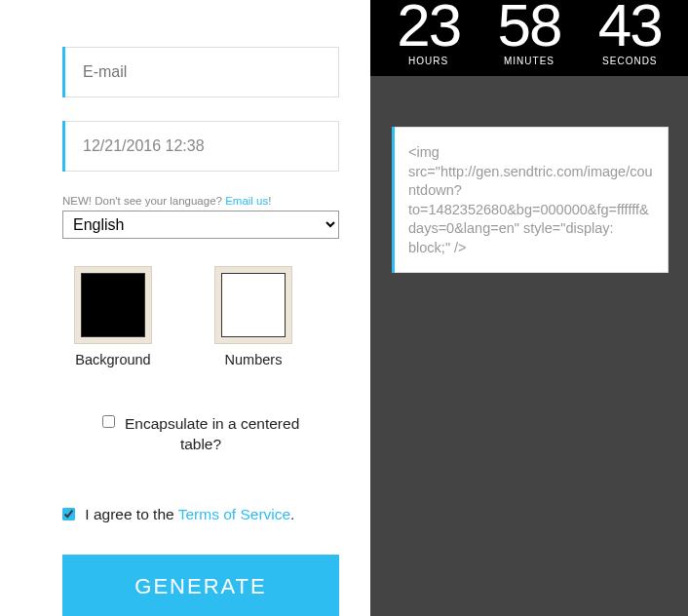 This screenshot has height=616, width=688. Describe the element at coordinates (530, 60) in the screenshot. I see `countdown-minutes-label: MINUTES` at that location.